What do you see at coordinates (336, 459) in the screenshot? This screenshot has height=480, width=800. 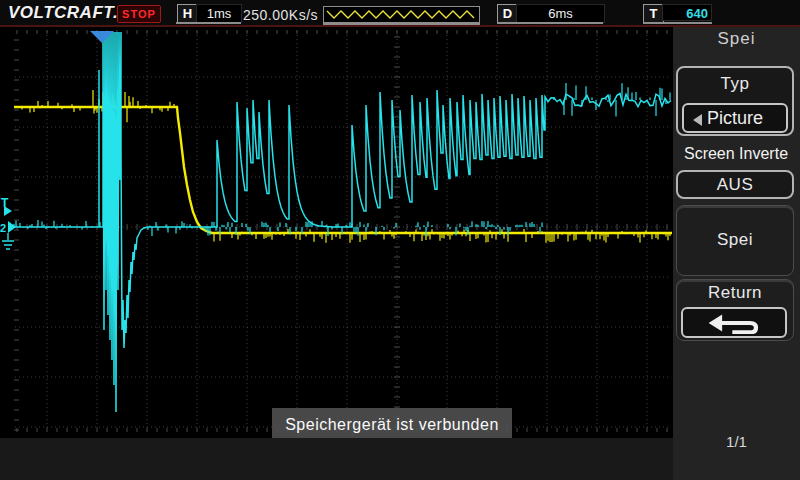 I see `channel-status-bar: 1DCBW2V2DCBW2V3ACBW2mV4ACBW20mV` at bounding box center [336, 459].